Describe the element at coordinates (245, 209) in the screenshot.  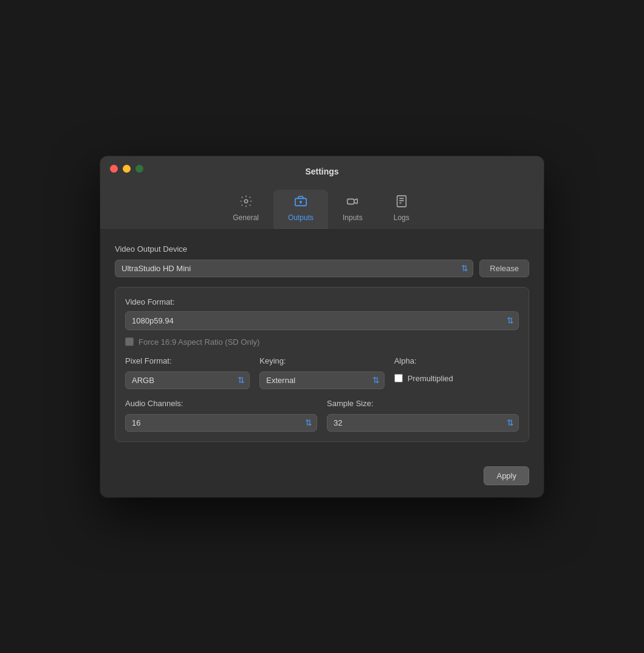
I see `tab-general: General` at that location.